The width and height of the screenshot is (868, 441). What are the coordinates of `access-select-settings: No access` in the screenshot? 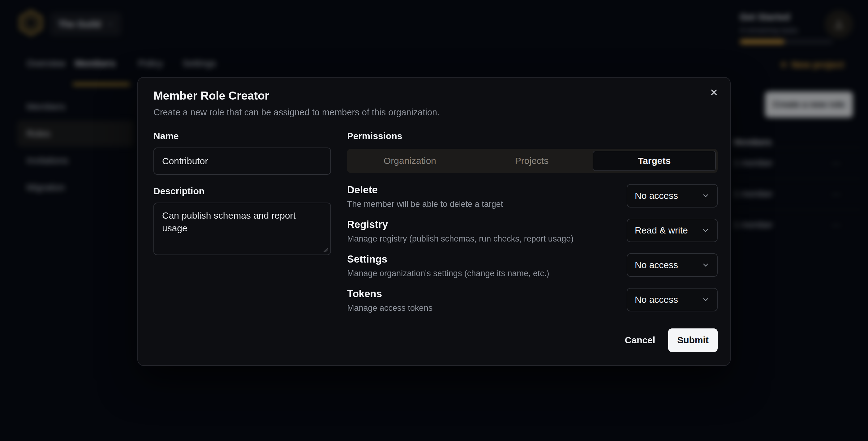 It's located at (672, 265).